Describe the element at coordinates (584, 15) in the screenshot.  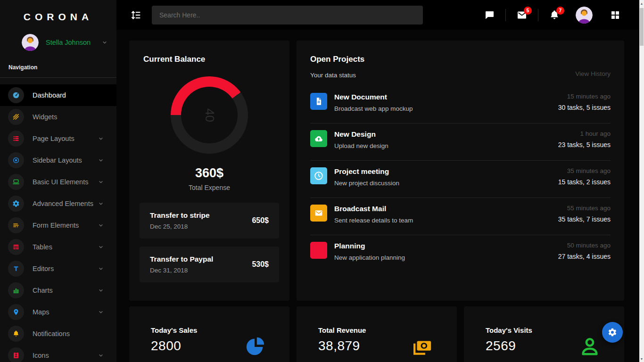
I see `navbar-avatar` at that location.